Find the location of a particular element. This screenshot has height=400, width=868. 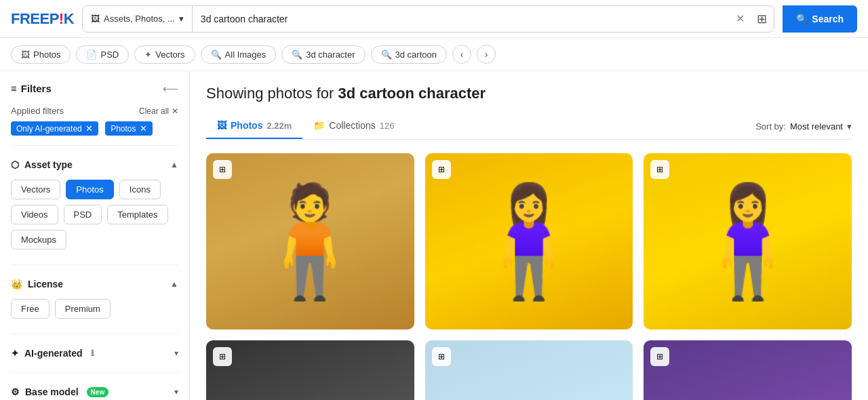

logo: FREEP!K is located at coordinates (42, 19).